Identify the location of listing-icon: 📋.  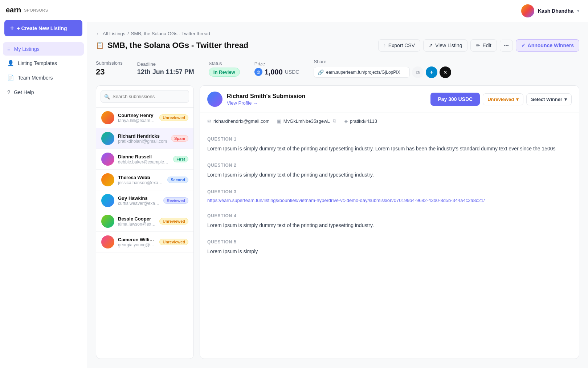
(100, 45).